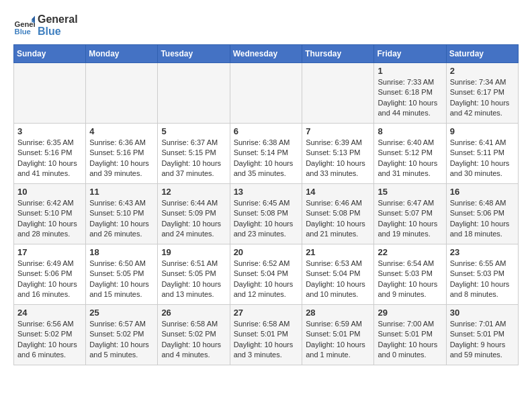  I want to click on day-cell: 4Sunrise: 6:36 AM Sunset: 5:16 PM Daylig…, so click(122, 154).